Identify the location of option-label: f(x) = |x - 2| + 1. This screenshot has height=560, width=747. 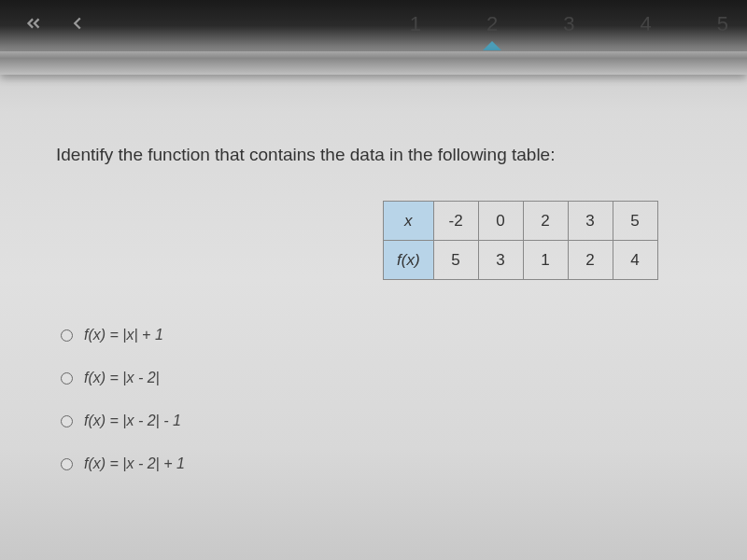
(134, 464).